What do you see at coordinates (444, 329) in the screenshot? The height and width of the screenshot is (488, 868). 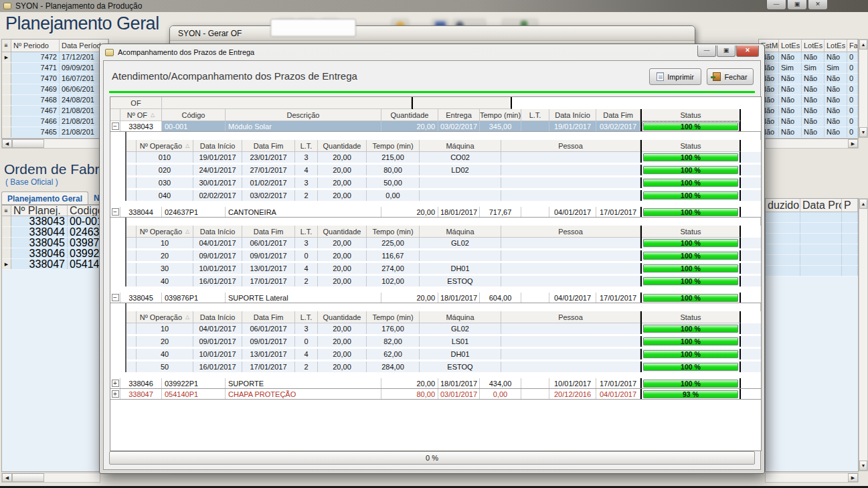 I see `operation-row: 1004/01/201706/01/2017320,00176,00GL0210…` at bounding box center [444, 329].